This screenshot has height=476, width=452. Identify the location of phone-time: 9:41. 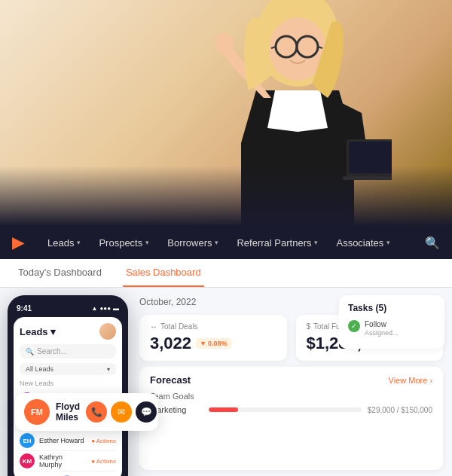
(24, 309).